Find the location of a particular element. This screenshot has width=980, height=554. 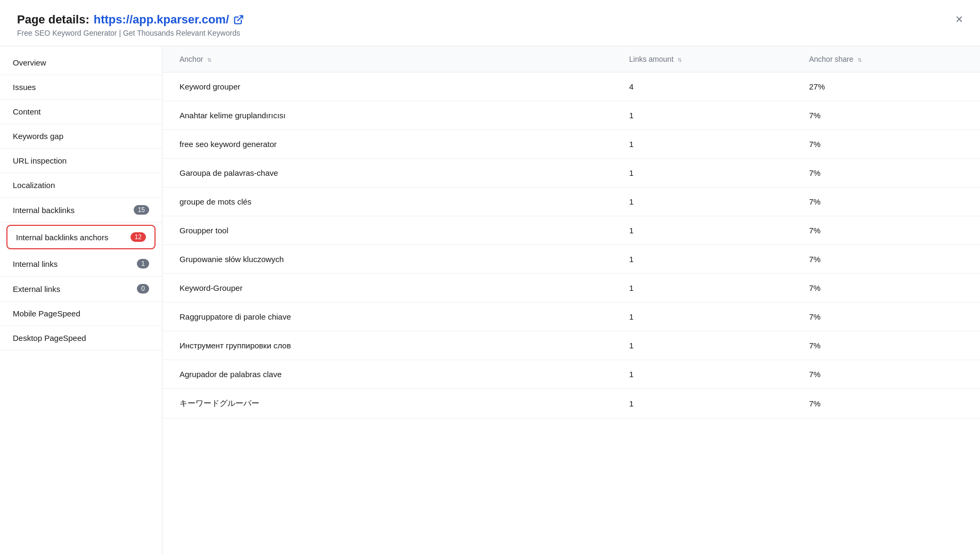

sidebar-label-external-links: External links is located at coordinates (36, 289).